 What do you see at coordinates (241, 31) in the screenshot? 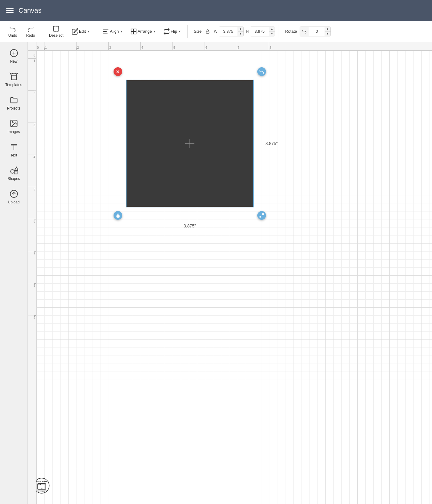
I see `width-spinners: ▲ ▼` at bounding box center [241, 31].